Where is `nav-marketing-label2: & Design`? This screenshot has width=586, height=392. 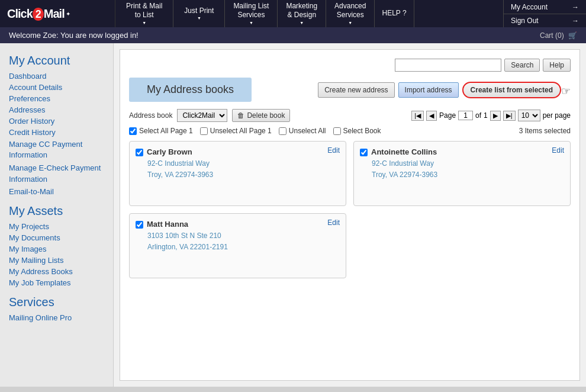 nav-marketing-label2: & Design is located at coordinates (302, 15).